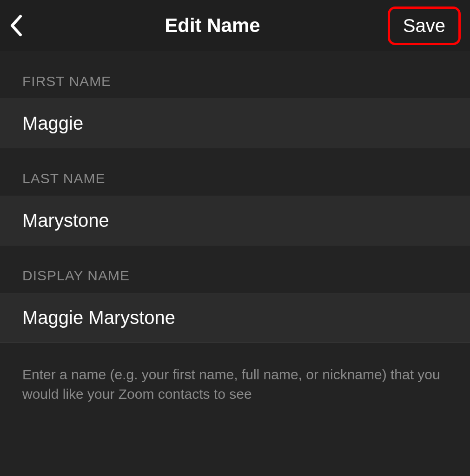  What do you see at coordinates (235, 124) in the screenshot?
I see `first-name-input` at bounding box center [235, 124].